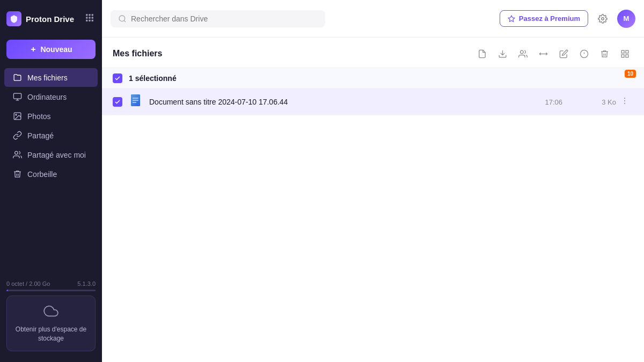 This screenshot has width=644, height=362. I want to click on storage-labels: 0 octet / 2.00 Go 5.1.3.0, so click(51, 284).